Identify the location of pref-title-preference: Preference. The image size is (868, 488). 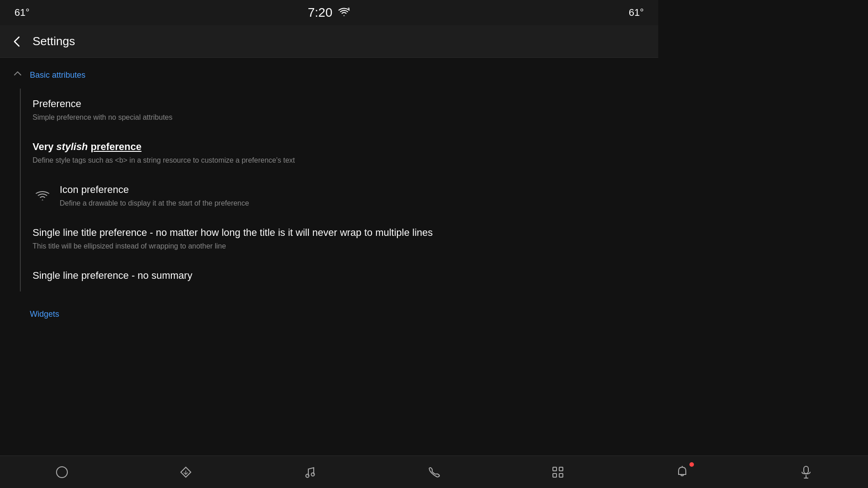
(339, 104).